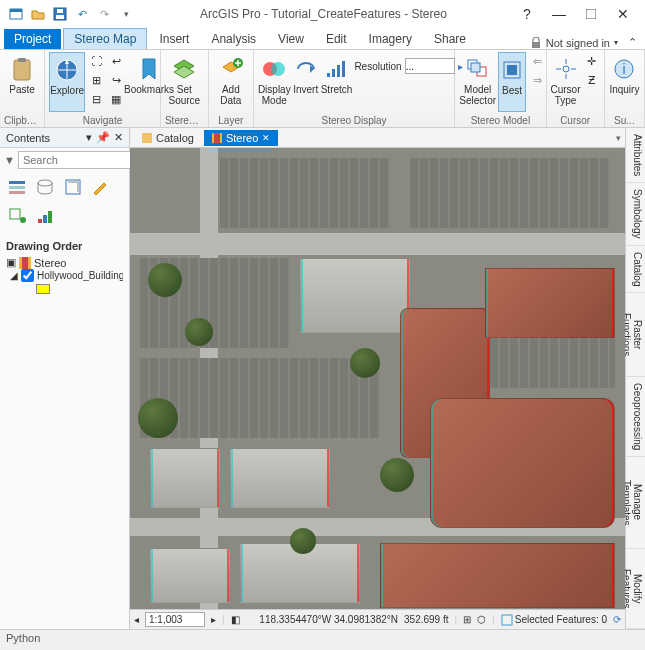 This screenshot has width=645, height=650. Describe the element at coordinates (38, 14) in the screenshot. I see `open-project-icon` at that location.